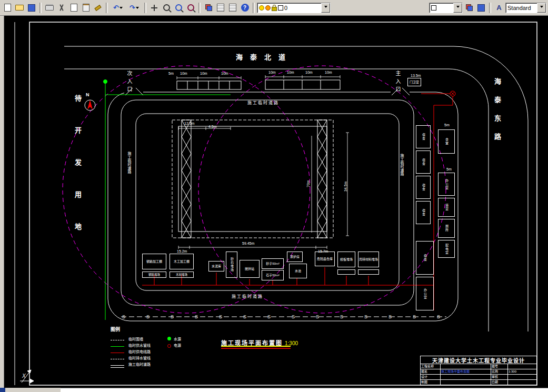 This screenshot has width=548, height=392. I want to click on redo-icon: ↷, so click(134, 7).